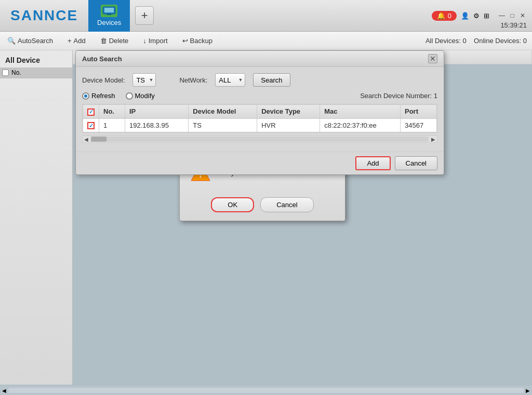 The image size is (532, 395). I want to click on device-table-container: No. IP Device Model Device Type Mac Port…, so click(260, 118).